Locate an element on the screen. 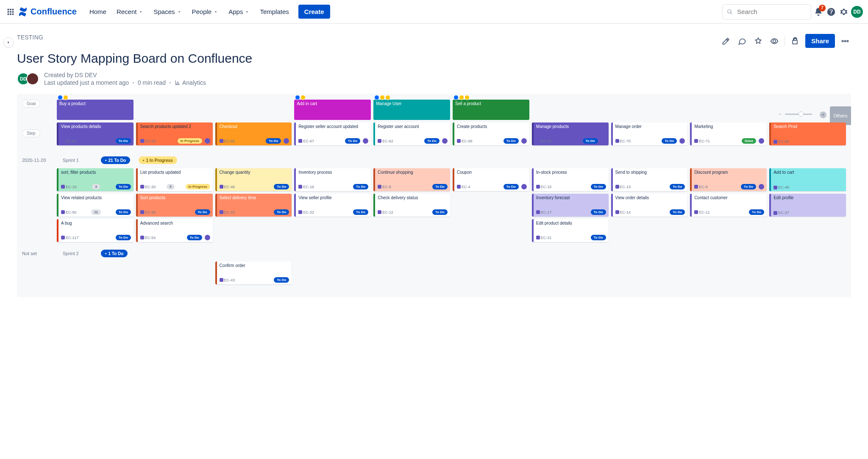 Image resolution: width=868 pixels, height=459 pixels. restrictions-icon is located at coordinates (795, 41).